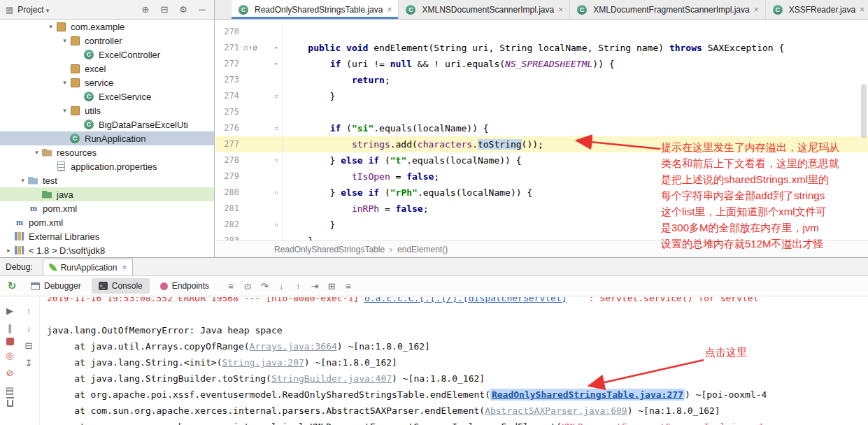  What do you see at coordinates (107, 82) in the screenshot?
I see `tree-item-service: ▾service` at bounding box center [107, 82].